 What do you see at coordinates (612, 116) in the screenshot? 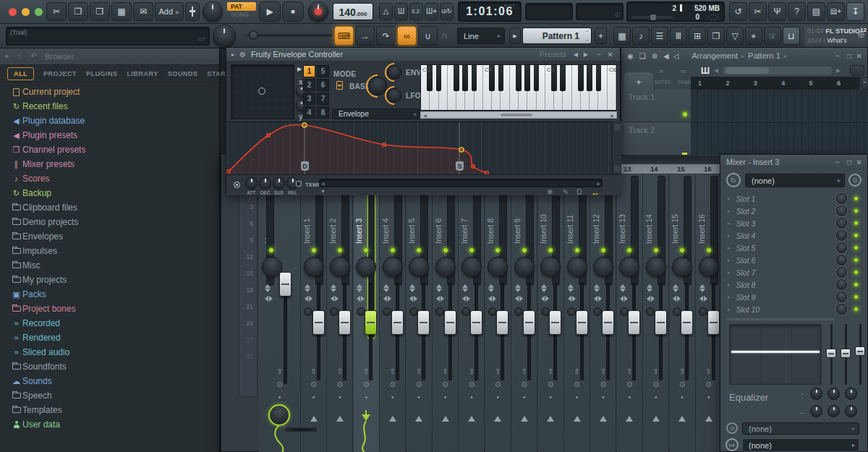
I see `piano-scroll-right: ▶` at bounding box center [612, 116].